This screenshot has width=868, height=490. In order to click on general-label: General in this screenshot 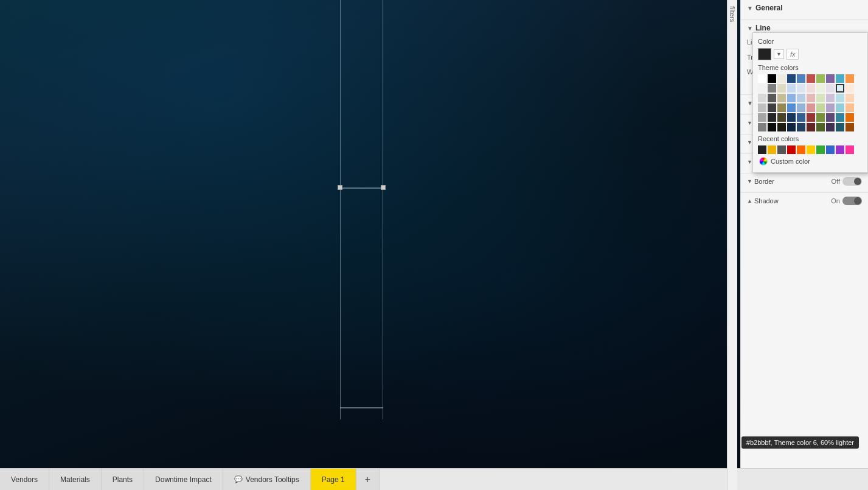, I will do `click(769, 8)`.